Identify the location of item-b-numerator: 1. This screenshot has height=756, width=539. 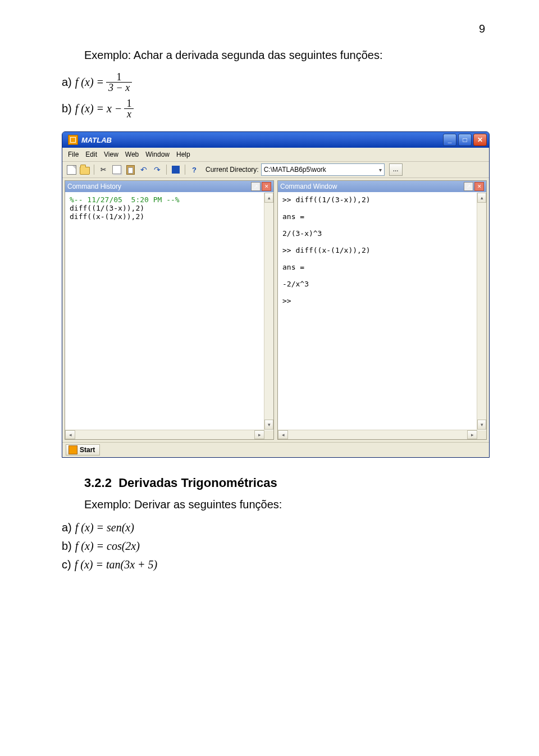
(129, 103).